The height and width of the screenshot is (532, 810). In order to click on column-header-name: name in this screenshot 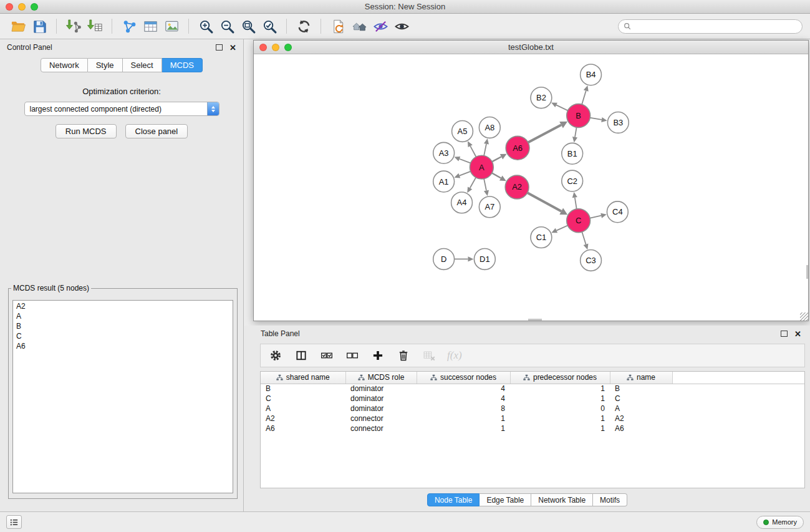, I will do `click(641, 378)`.